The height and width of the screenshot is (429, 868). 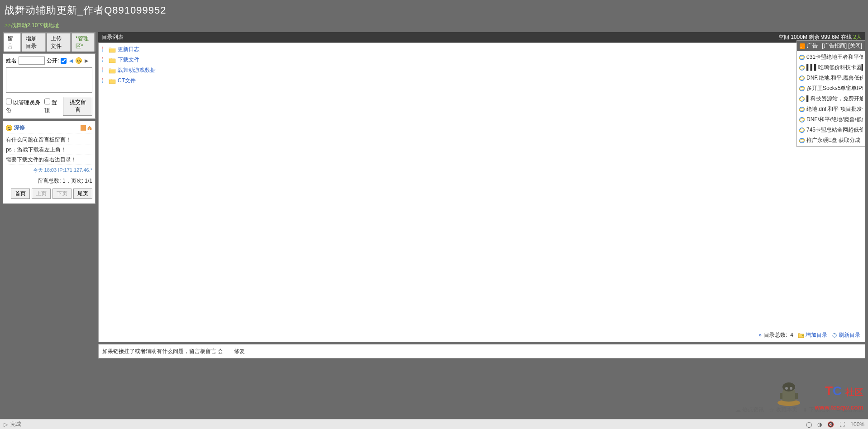 What do you see at coordinates (835, 130) in the screenshot?
I see `ad-text: 745卡盟总站全网超低价拿卡` at bounding box center [835, 130].